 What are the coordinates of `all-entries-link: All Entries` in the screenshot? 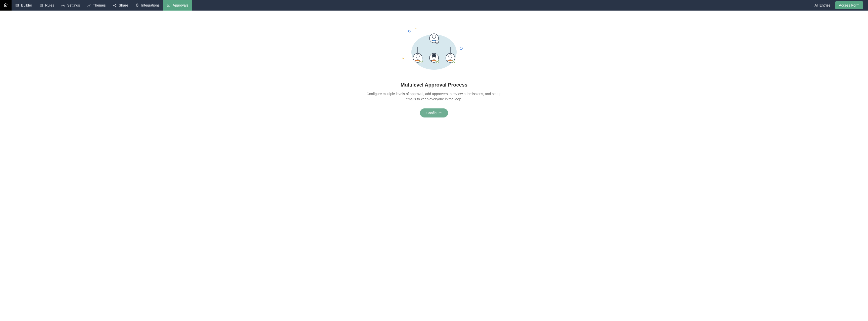 It's located at (822, 5).